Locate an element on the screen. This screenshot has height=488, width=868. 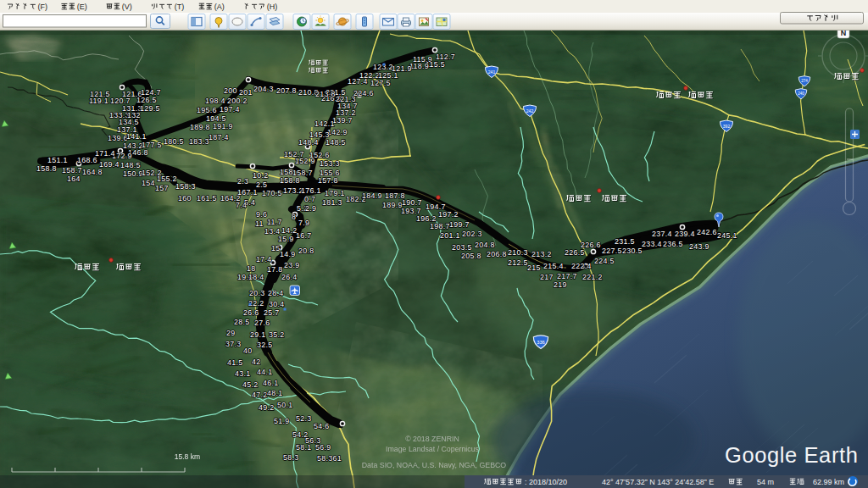
svg-text: 58.1 is located at coordinates (303, 447).